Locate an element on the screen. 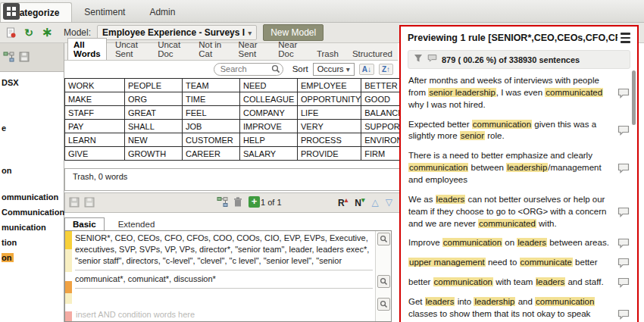  tab-near-sent: Near Sent is located at coordinates (252, 49).